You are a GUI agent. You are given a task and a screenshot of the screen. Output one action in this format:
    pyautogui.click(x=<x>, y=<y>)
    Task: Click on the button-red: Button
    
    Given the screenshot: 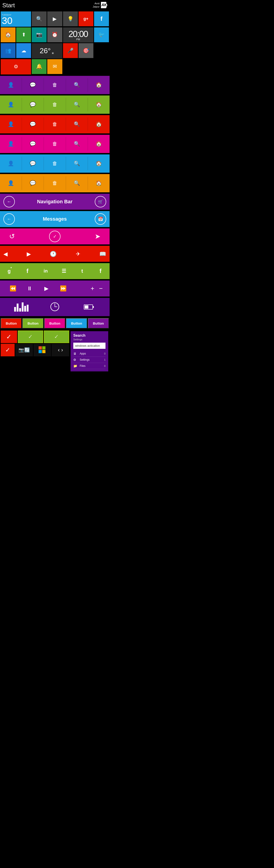 What is the action you would take?
    pyautogui.click(x=11, y=323)
    